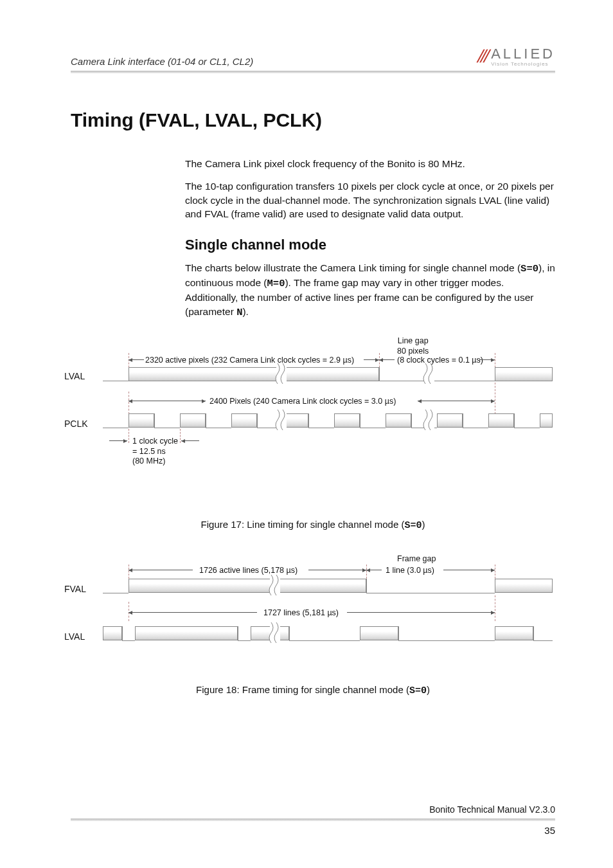 The width and height of the screenshot is (613, 868). Describe the element at coordinates (370, 163) in the screenshot. I see `intro-paragraph-1: The Camera Link pixel clock frequency of…` at that location.